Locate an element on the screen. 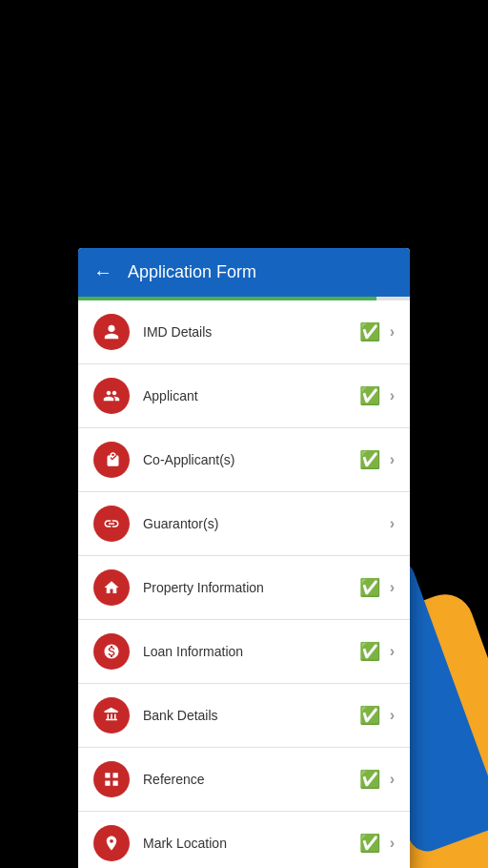  imd-details-icon-circle is located at coordinates (112, 332).